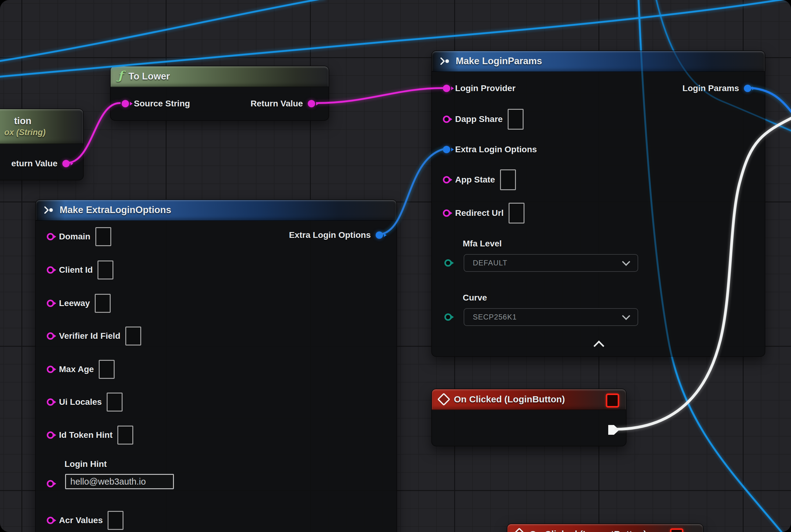 Image resolution: width=791 pixels, height=532 pixels. Describe the element at coordinates (107, 369) in the screenshot. I see `max-age-value-field` at that location.